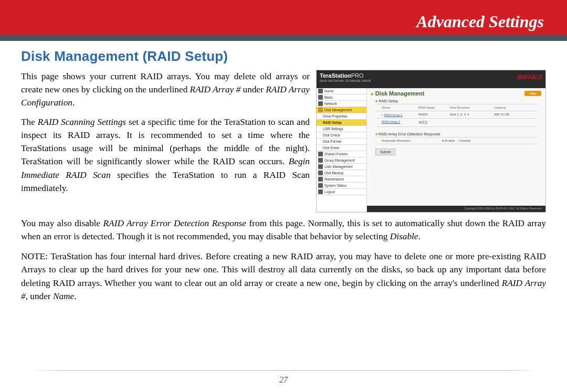 The width and height of the screenshot is (567, 392). I want to click on ss-brand: BUFFALO, so click(530, 78).